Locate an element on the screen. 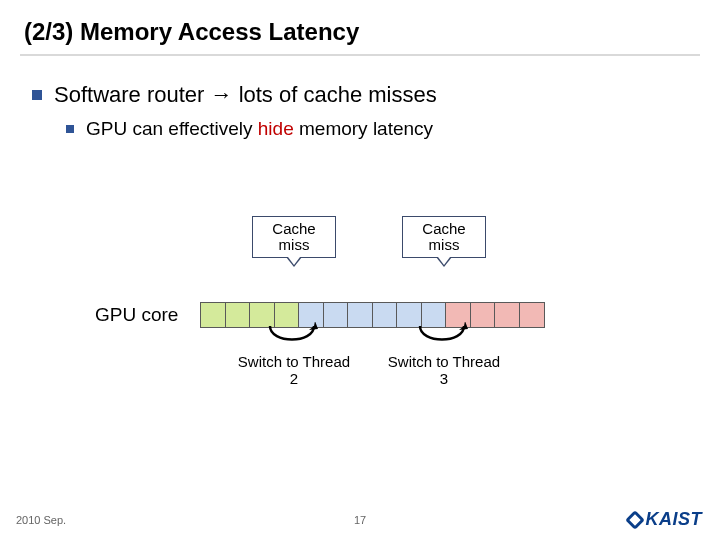 The width and height of the screenshot is (720, 540). bullet-l2-post: memory latency is located at coordinates (364, 128).